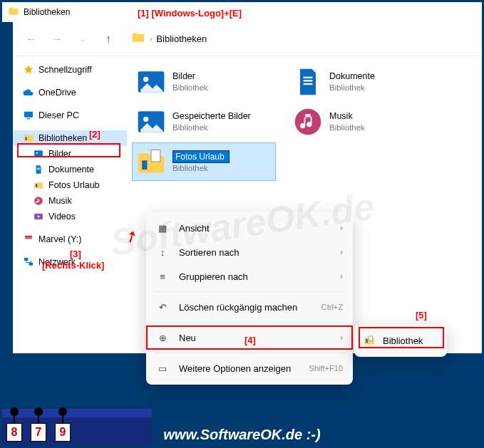 The image size is (484, 448). I want to click on sidebar-item-lib-dokumente: Dokumente, so click(70, 170).